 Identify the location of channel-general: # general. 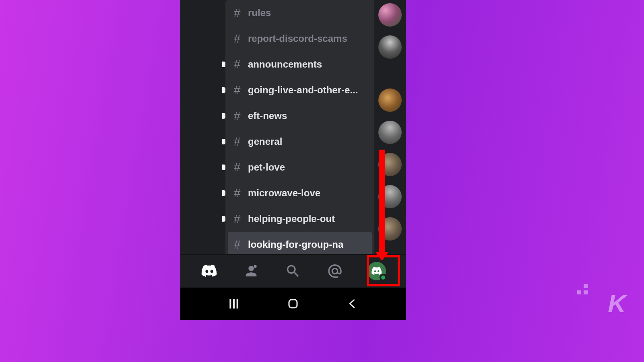
(300, 142).